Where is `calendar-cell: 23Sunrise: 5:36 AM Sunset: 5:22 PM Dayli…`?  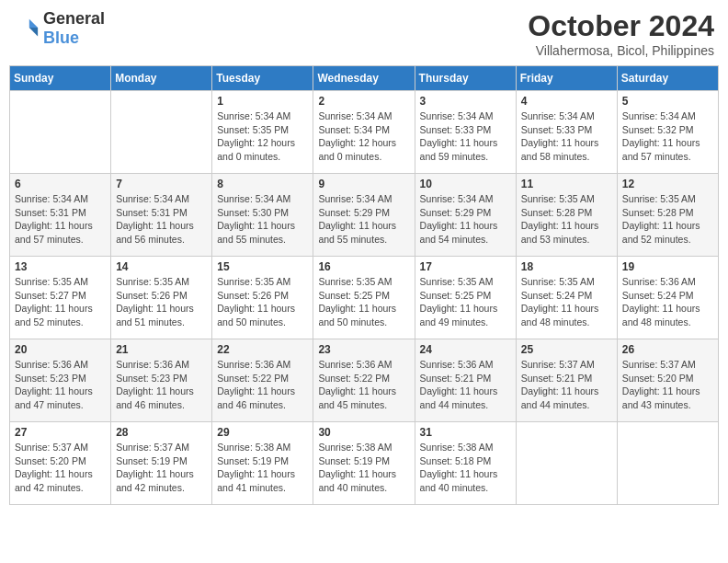
calendar-cell: 23Sunrise: 5:36 AM Sunset: 5:22 PM Dayli… is located at coordinates (364, 381).